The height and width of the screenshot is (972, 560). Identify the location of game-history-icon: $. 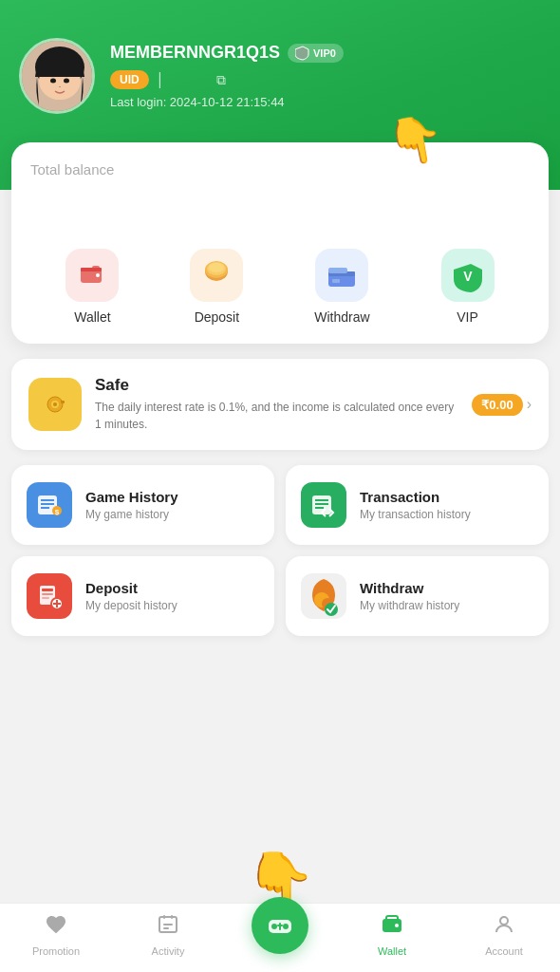
(49, 505).